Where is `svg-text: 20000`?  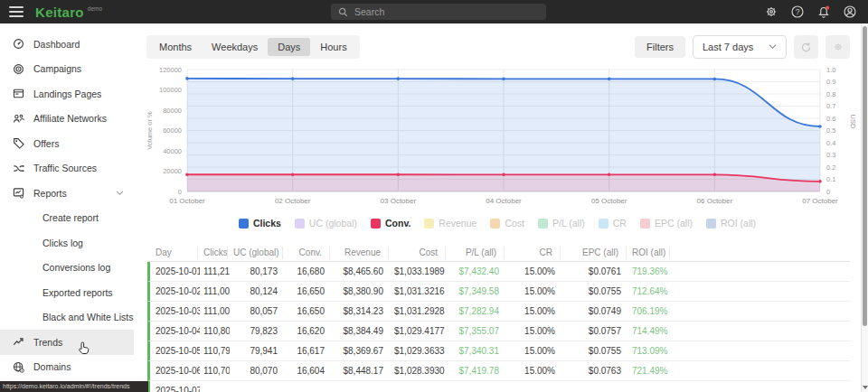
svg-text: 20000 is located at coordinates (172, 172).